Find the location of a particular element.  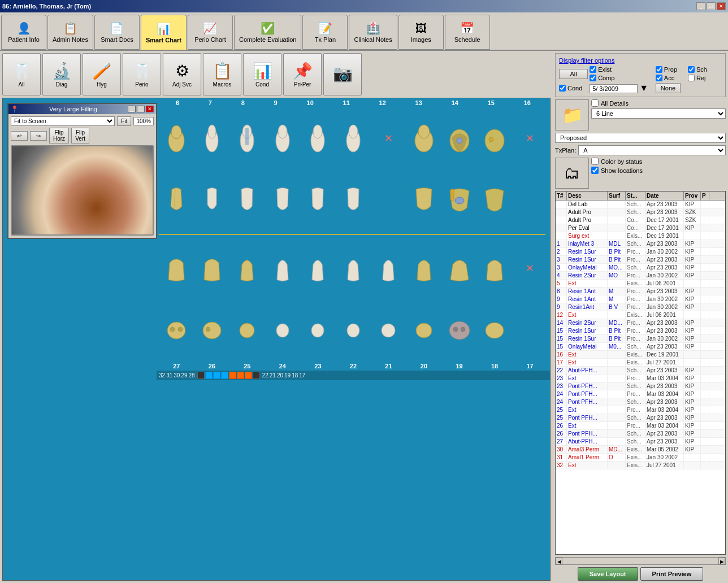

tooth-6-root is located at coordinates (176, 201).